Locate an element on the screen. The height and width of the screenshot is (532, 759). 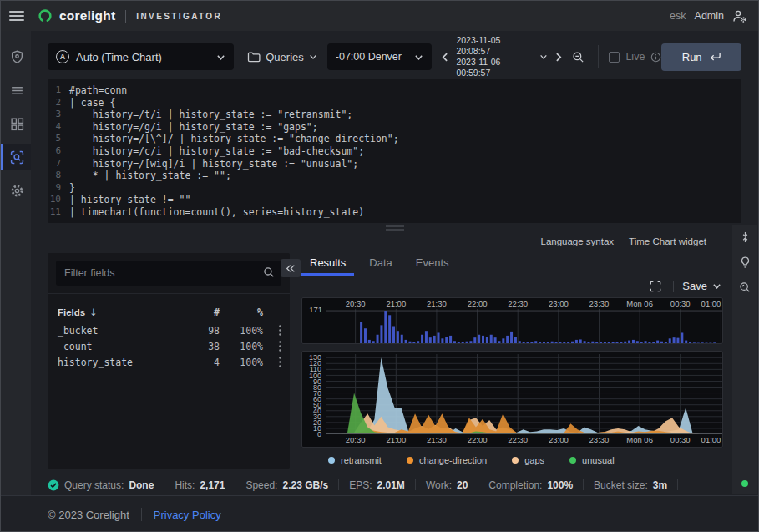
fields-sort-header: Fields↓ is located at coordinates (120, 312).